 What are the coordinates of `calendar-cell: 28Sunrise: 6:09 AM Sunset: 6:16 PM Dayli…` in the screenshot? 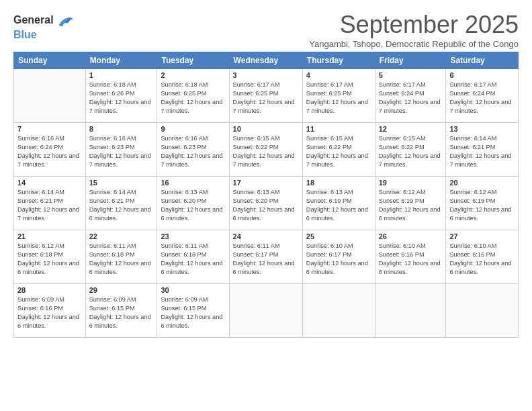 It's located at (50, 311).